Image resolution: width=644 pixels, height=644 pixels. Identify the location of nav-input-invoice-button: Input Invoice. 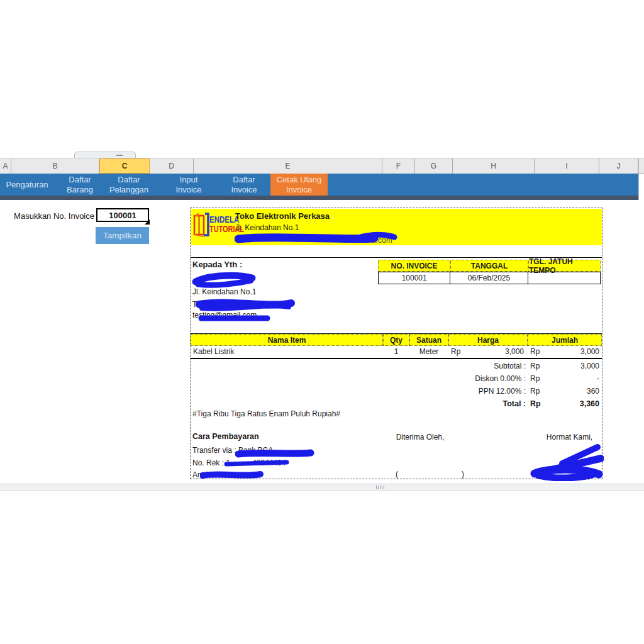
(189, 185).